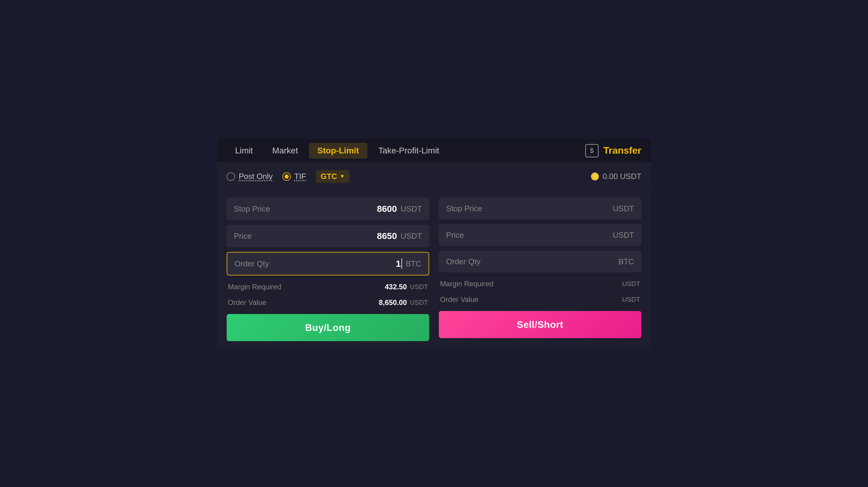  Describe the element at coordinates (631, 299) in the screenshot. I see `sell-order-value-value-group: USDT` at that location.